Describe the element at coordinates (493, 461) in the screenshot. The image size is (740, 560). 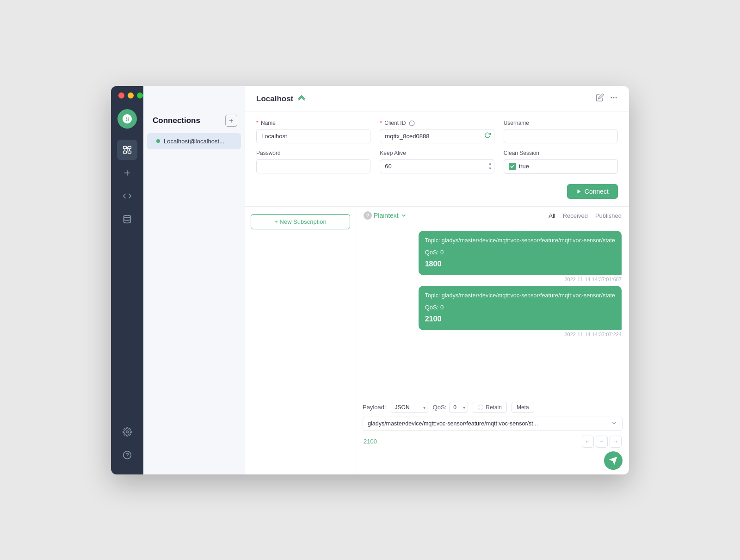
I see `send-row` at that location.